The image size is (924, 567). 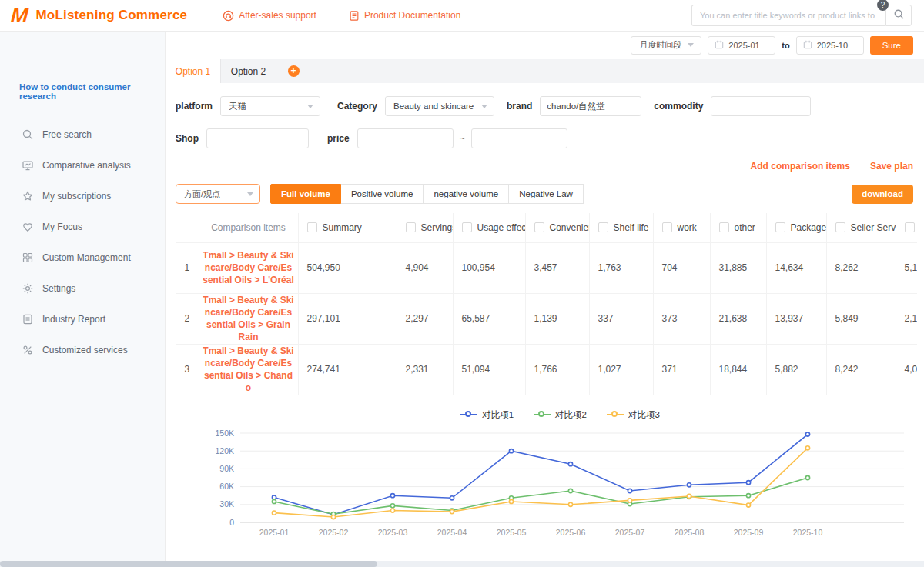 I want to click on search-button, so click(x=899, y=15).